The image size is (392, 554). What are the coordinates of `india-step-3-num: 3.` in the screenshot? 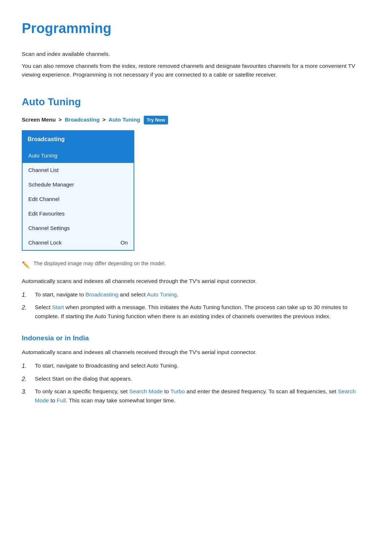 It's located at (25, 392).